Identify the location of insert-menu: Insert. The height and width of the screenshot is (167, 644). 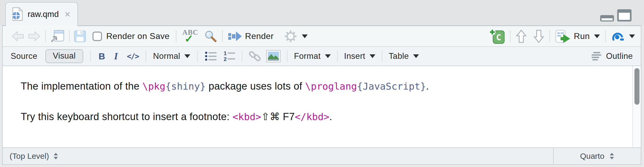
(355, 56).